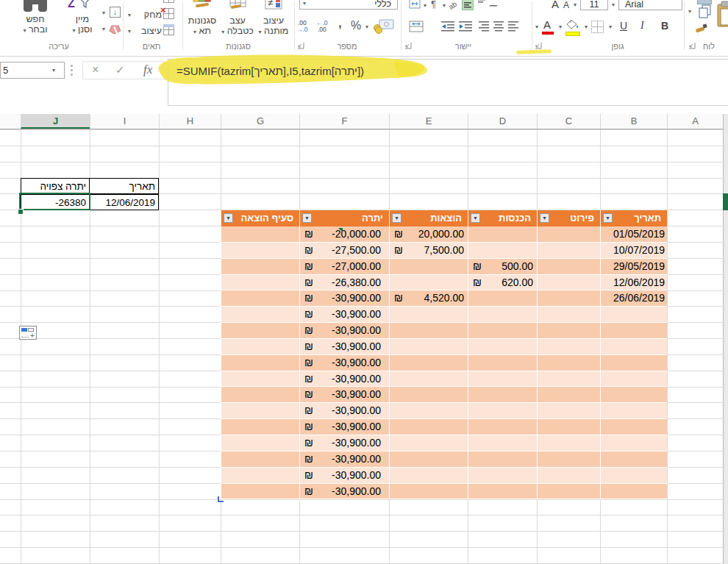 The height and width of the screenshot is (564, 728). Describe the element at coordinates (190, 121) in the screenshot. I see `column-header-h: H` at that location.